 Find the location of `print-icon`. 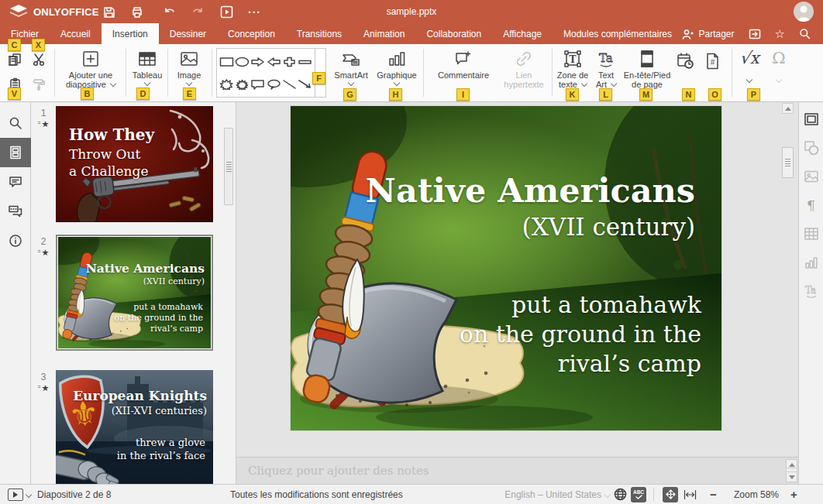

print-icon is located at coordinates (136, 12).